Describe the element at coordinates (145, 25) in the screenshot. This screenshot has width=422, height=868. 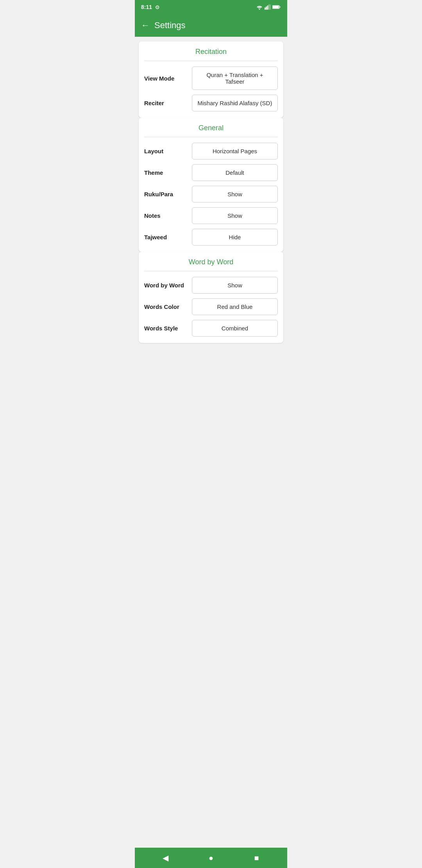
I see `back-button: ←` at that location.